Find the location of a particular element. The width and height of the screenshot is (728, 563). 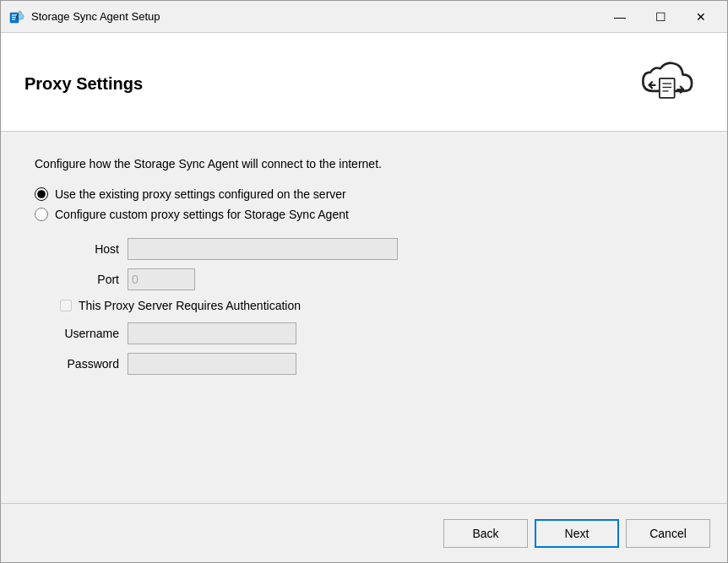

username-row: Username is located at coordinates (377, 333).